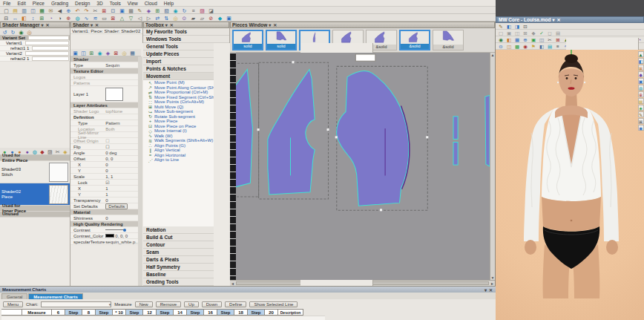 The width and height of the screenshot is (644, 320). Describe the element at coordinates (39, 3) in the screenshot. I see `menu-item: Piece` at that location.